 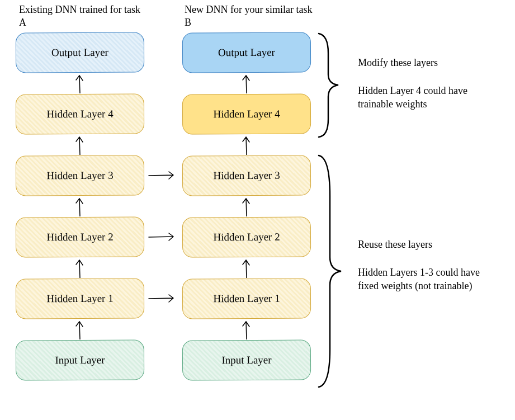 What do you see at coordinates (247, 299) in the screenshot?
I see `layer-b-hidden1: Hidden Layer 1` at bounding box center [247, 299].